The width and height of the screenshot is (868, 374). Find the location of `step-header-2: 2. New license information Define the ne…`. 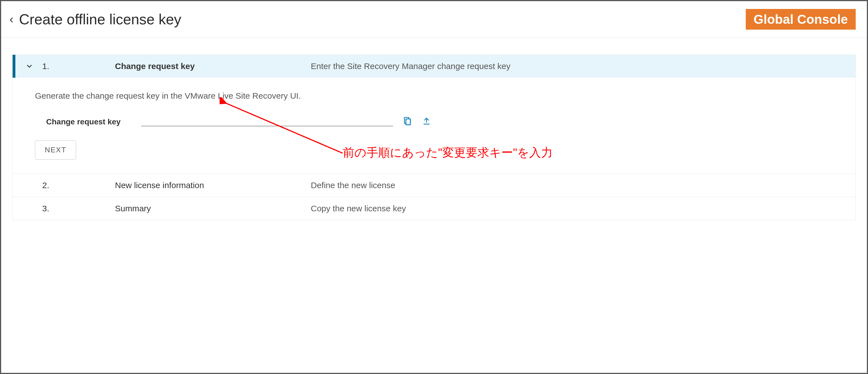

step-header-2: 2. New license information Define the ne… is located at coordinates (434, 185).